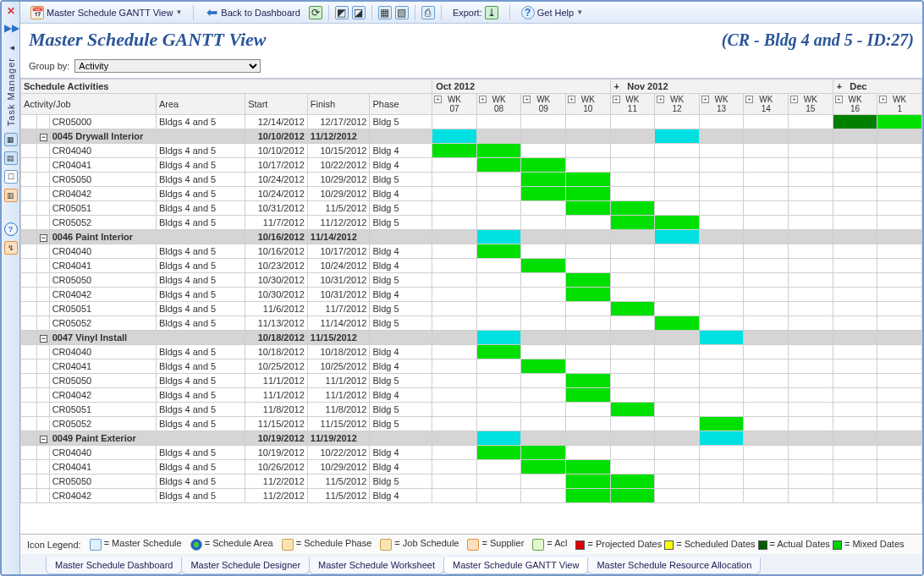 The width and height of the screenshot is (924, 576). What do you see at coordinates (402, 13) in the screenshot?
I see `tool-icon-4: ▧` at bounding box center [402, 13].